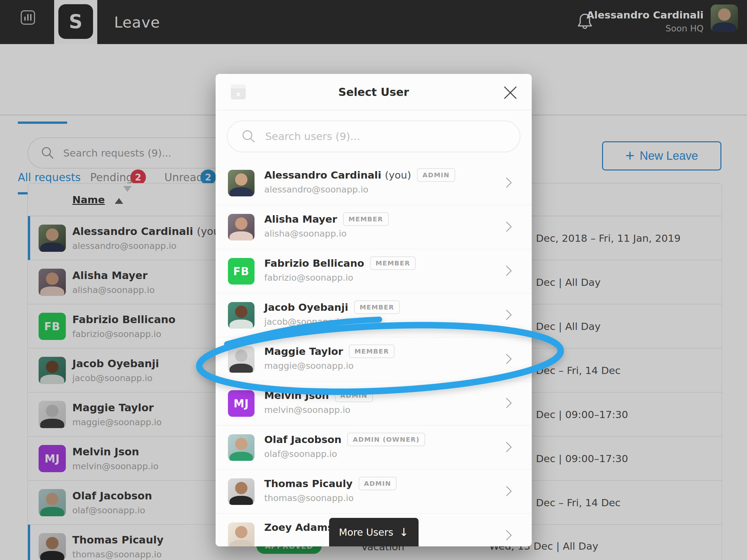  Describe the element at coordinates (374, 315) in the screenshot. I see `user-list-item: Jacob Oyebanji MEMBER jacob@soonapp.io` at that location.